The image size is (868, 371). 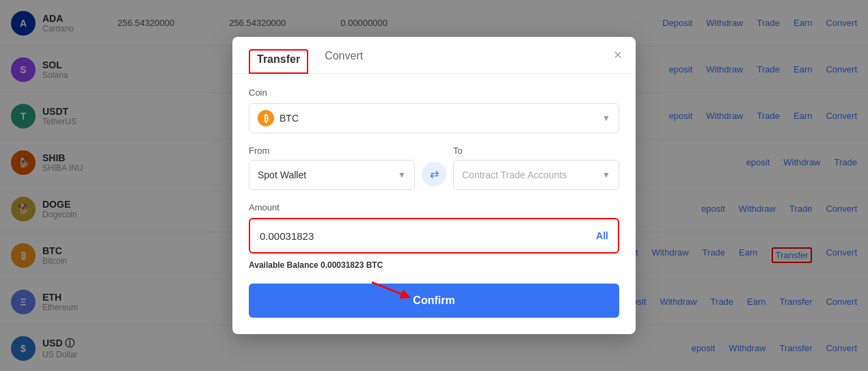 I want to click on amount-label: Amount, so click(x=434, y=208).